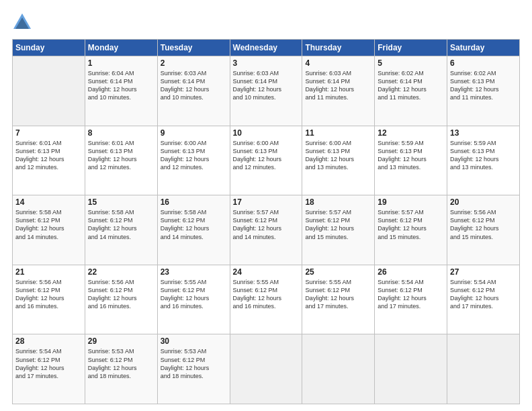 This screenshot has height=411, width=532. I want to click on day-number: 11, so click(339, 133).